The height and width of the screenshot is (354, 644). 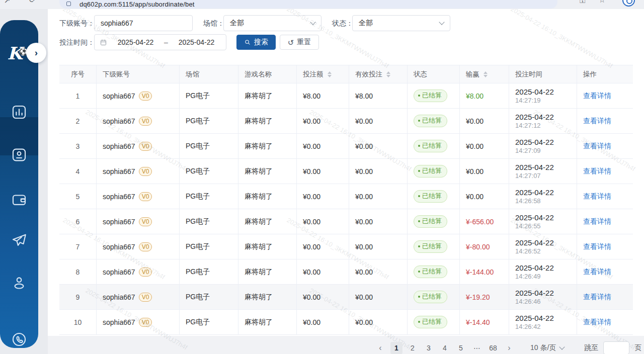 What do you see at coordinates (137, 4) in the screenshot?
I see `url-text: dq602p.com:5115/app/subordinate/bet` at bounding box center [137, 4].